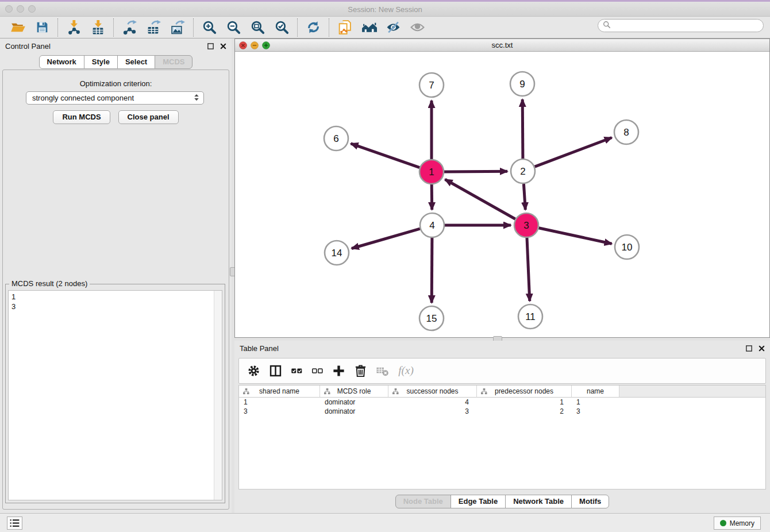 The height and width of the screenshot is (532, 770). What do you see at coordinates (627, 247) in the screenshot?
I see `svg-text: 10` at bounding box center [627, 247].